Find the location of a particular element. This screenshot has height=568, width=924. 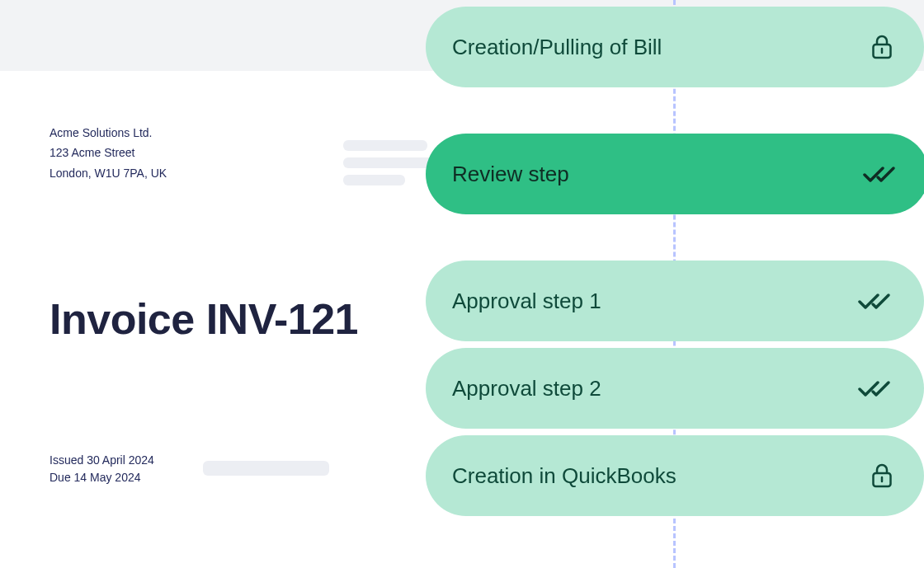

step-label: Review step is located at coordinates (511, 175).